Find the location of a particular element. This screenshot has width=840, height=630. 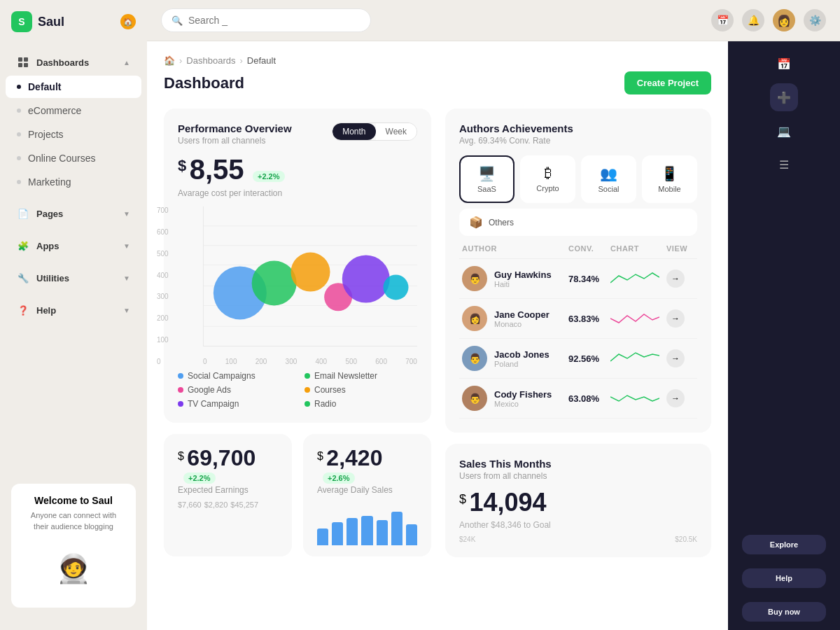

chart-legend: Social Campaigns Email Newsletter Google… is located at coordinates (298, 390).